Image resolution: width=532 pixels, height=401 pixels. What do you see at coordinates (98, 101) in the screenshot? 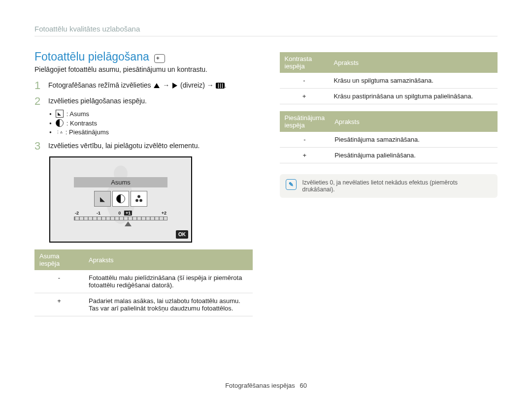
I see `step-2-text: Izvēlieties pielāgošanas iespēju.` at bounding box center [98, 101].